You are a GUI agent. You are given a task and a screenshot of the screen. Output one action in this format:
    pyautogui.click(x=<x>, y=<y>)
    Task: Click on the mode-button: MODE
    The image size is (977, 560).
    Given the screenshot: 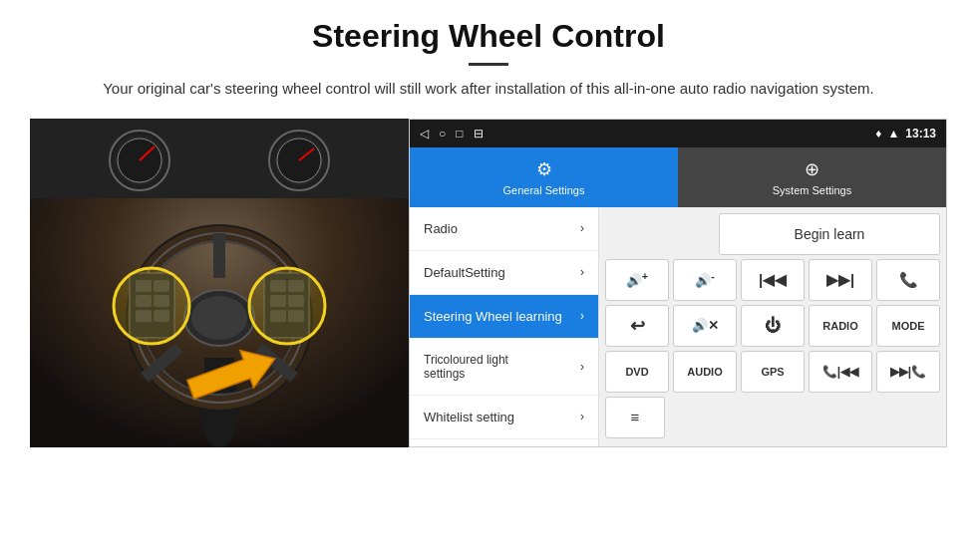 What is the action you would take?
    pyautogui.click(x=908, y=326)
    